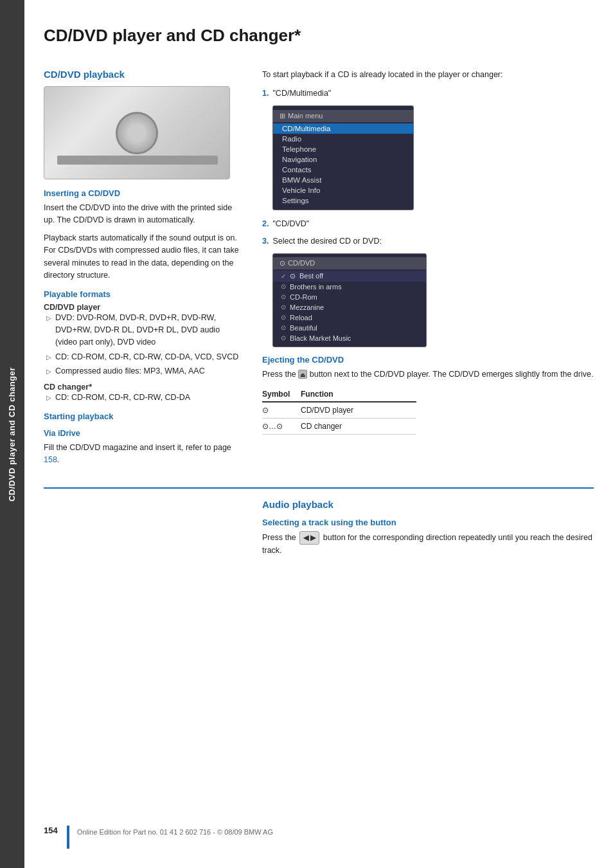 This screenshot has height=868, width=613. I want to click on bullet-item-cd: ▷ CD: CD-ROM, CD-R, CD-RW, CD-DA, VCD, S…, so click(145, 357).